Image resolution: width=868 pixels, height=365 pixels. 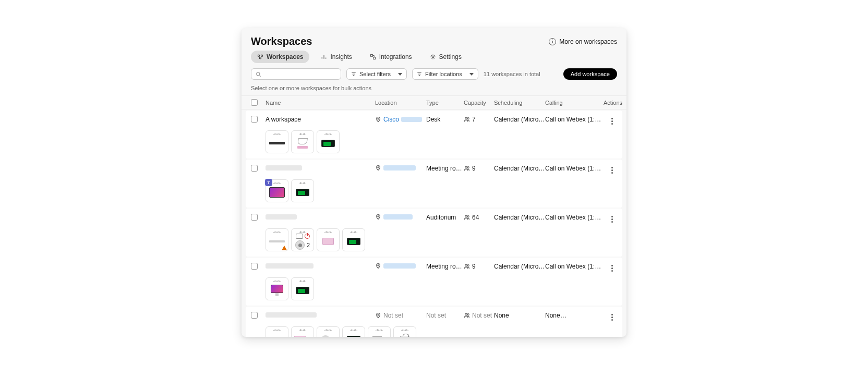 I want to click on table-row: Auditorium64Calendar (Microsoft)Call on …, so click(x=434, y=233).